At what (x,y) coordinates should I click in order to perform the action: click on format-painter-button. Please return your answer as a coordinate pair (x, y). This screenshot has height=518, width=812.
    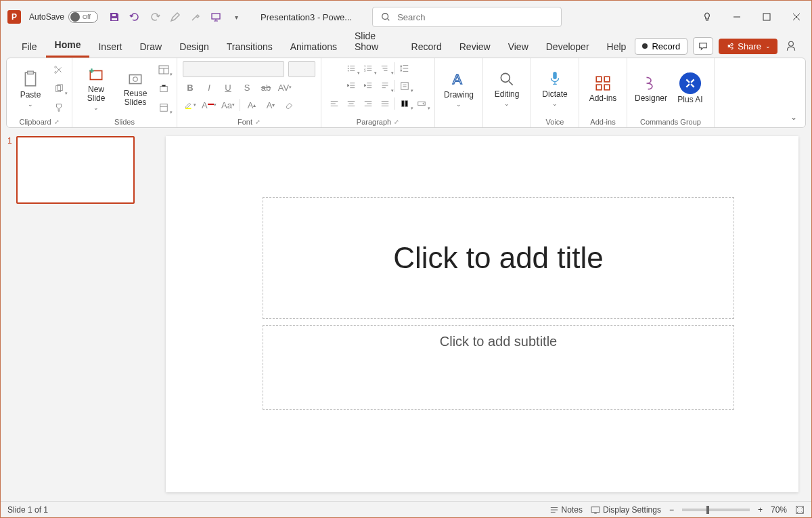
    Looking at the image, I should click on (59, 108).